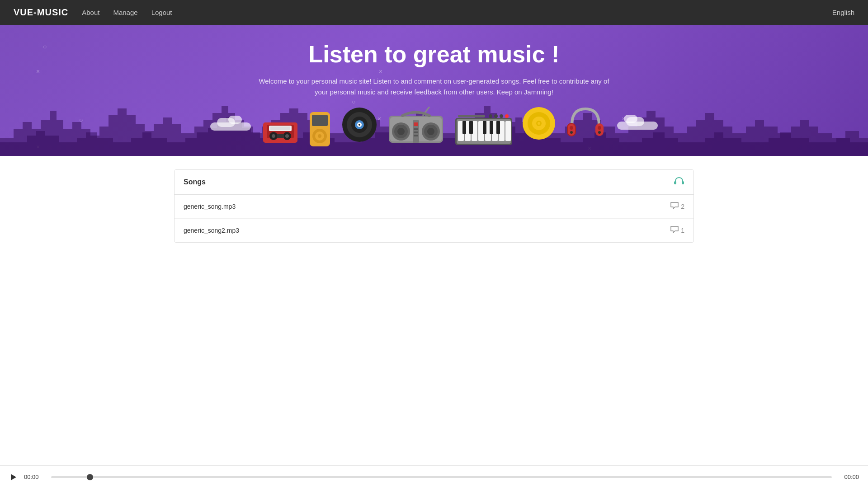  What do you see at coordinates (125, 13) in the screenshot?
I see `nav-manage: Manage` at bounding box center [125, 13].